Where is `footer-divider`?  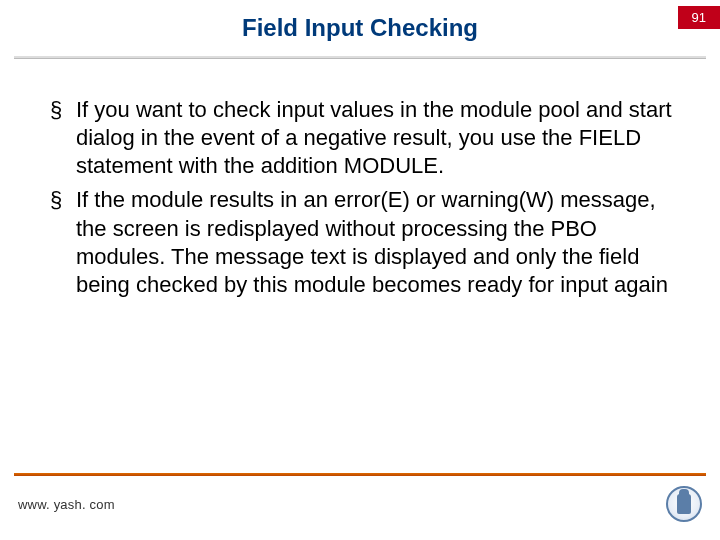 footer-divider is located at coordinates (360, 474).